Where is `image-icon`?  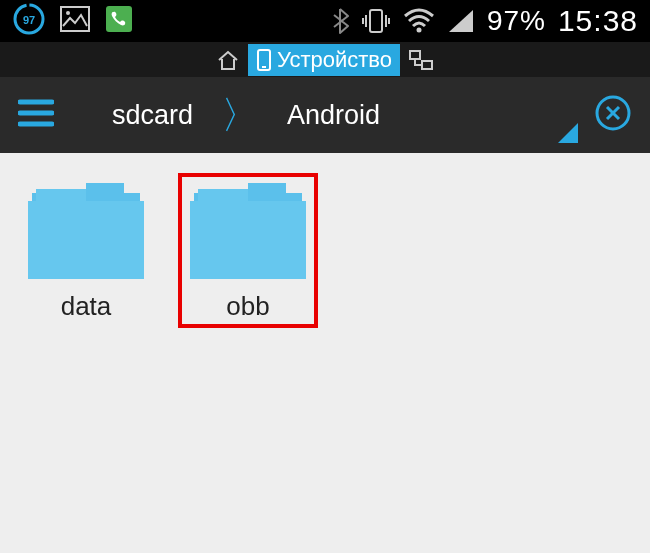 image-icon is located at coordinates (75, 21).